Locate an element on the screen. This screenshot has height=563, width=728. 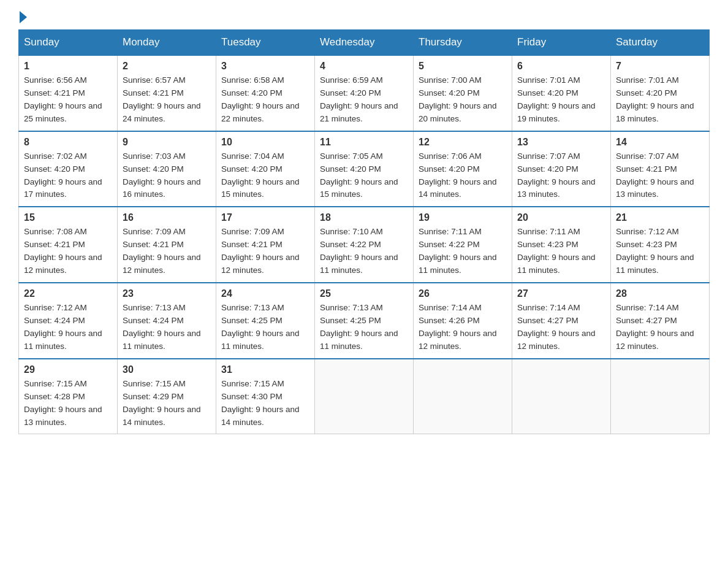
daylight-label: Daylight: 9 hours and 14 minutes. is located at coordinates (458, 188).